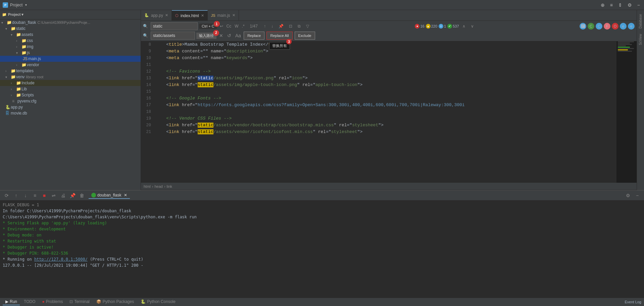  What do you see at coordinates (70, 47) in the screenshot?
I see `tree-img: › 📁 img` at bounding box center [70, 47].